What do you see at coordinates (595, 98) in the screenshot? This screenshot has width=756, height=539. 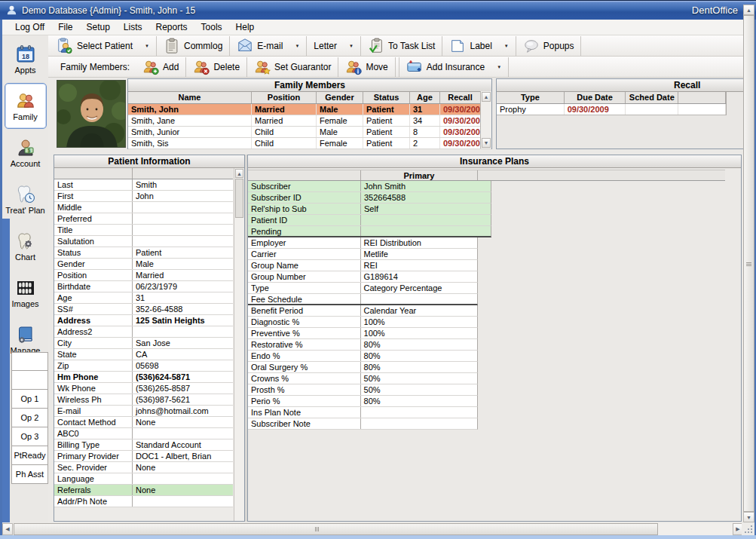 I see `column-header-due-date: Due Date` at bounding box center [595, 98].